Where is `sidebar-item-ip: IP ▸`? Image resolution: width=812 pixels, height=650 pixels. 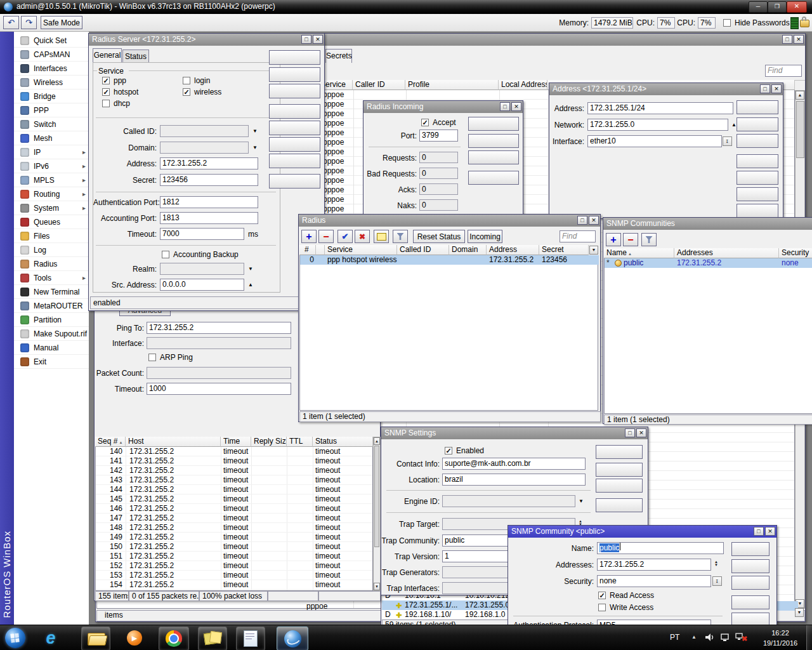 sidebar-item-ip: IP ▸ is located at coordinates (51, 152).